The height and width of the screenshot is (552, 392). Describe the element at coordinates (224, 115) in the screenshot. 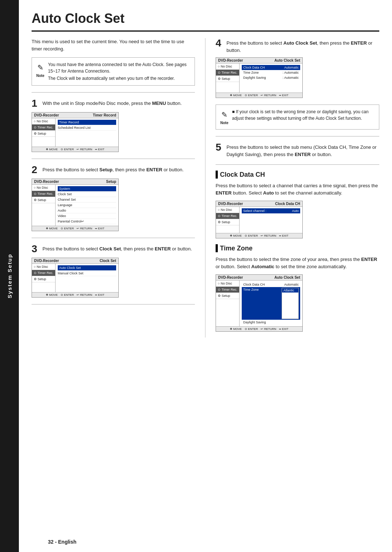

I see `note-icon-2: ✎` at that location.